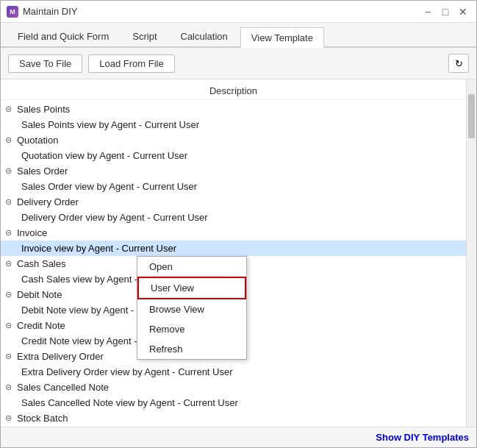 Image resolution: width=477 pixels, height=448 pixels. Describe the element at coordinates (131, 63) in the screenshot. I see `load-from-file-button: Load From File` at that location.